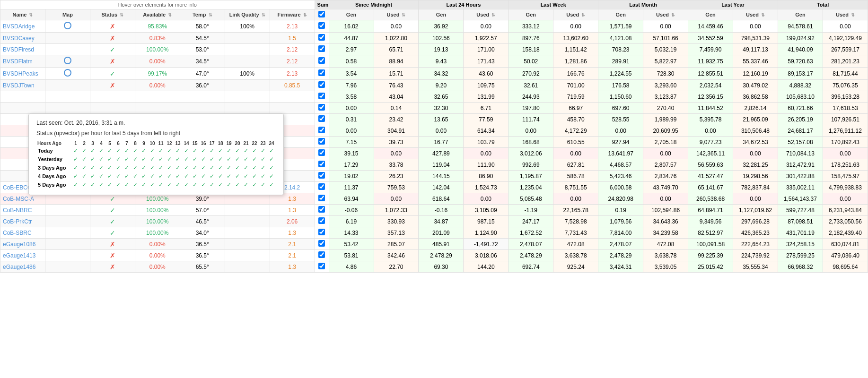  Describe the element at coordinates (621, 97) in the screenshot. I see `gen-value: 1,150.60` at that location.